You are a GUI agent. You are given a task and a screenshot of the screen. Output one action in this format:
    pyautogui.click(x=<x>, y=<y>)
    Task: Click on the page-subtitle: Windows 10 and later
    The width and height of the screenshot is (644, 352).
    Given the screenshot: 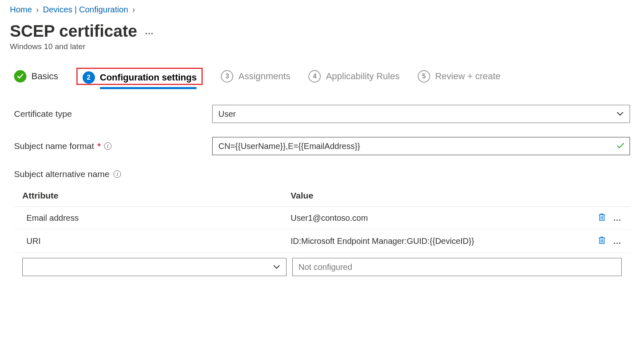 What is the action you would take?
    pyautogui.click(x=322, y=47)
    